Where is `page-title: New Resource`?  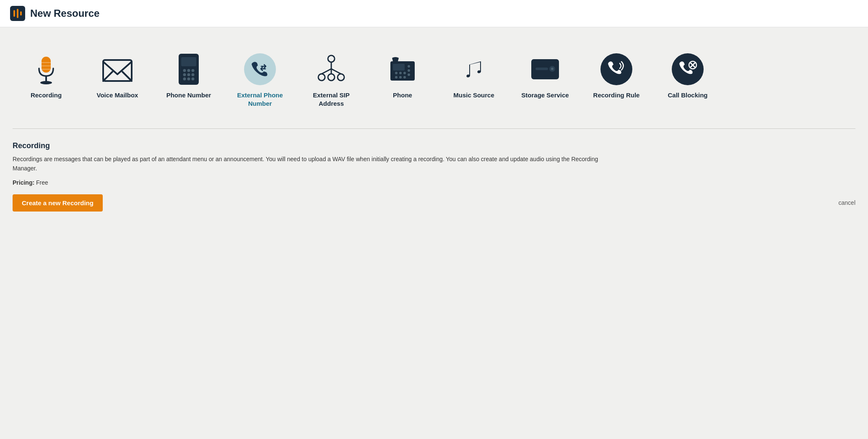 page-title: New Resource is located at coordinates (65, 13).